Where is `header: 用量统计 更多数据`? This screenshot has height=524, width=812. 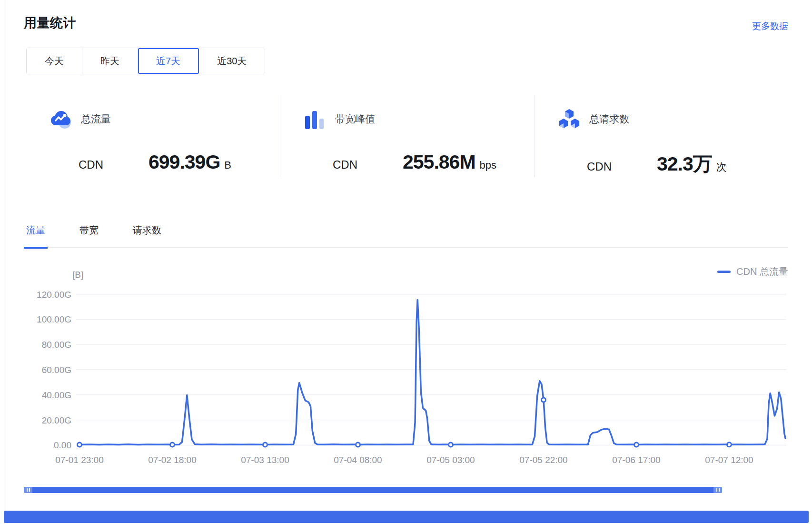
header: 用量统计 更多数据 is located at coordinates (406, 23).